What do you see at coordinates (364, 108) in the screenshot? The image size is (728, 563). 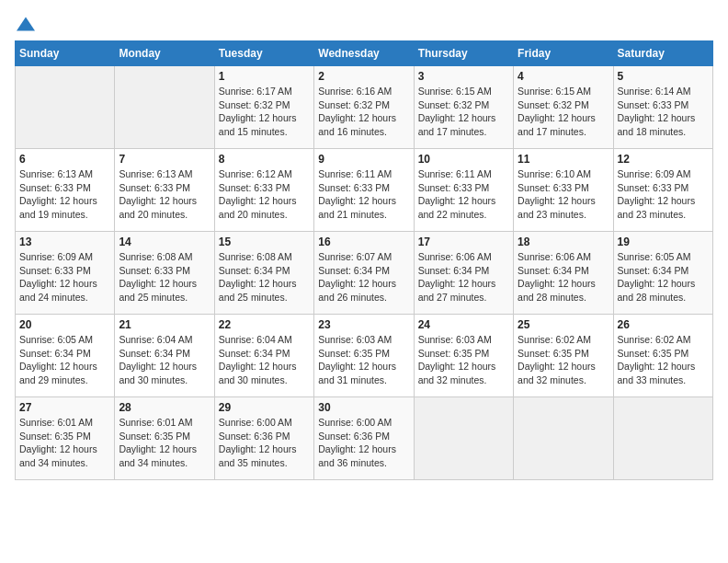 I see `calendar-week-row: 1Sunrise: 6:17 AM Sunset: 6:32 PM Daylig…` at bounding box center [364, 108].